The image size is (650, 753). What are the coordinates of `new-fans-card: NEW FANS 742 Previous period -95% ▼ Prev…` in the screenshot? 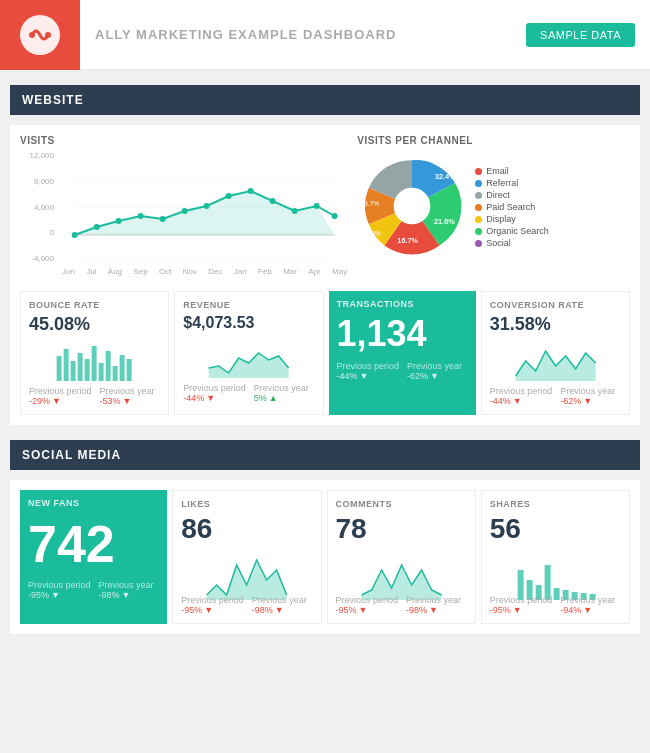 It's located at (94, 557).